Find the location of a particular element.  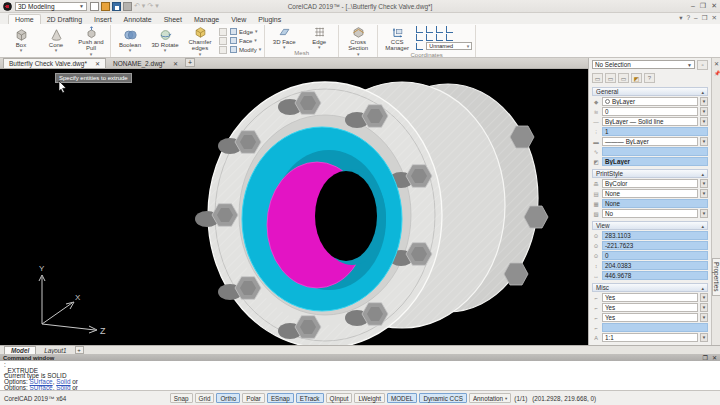

tab-model: Model is located at coordinates (20, 350).